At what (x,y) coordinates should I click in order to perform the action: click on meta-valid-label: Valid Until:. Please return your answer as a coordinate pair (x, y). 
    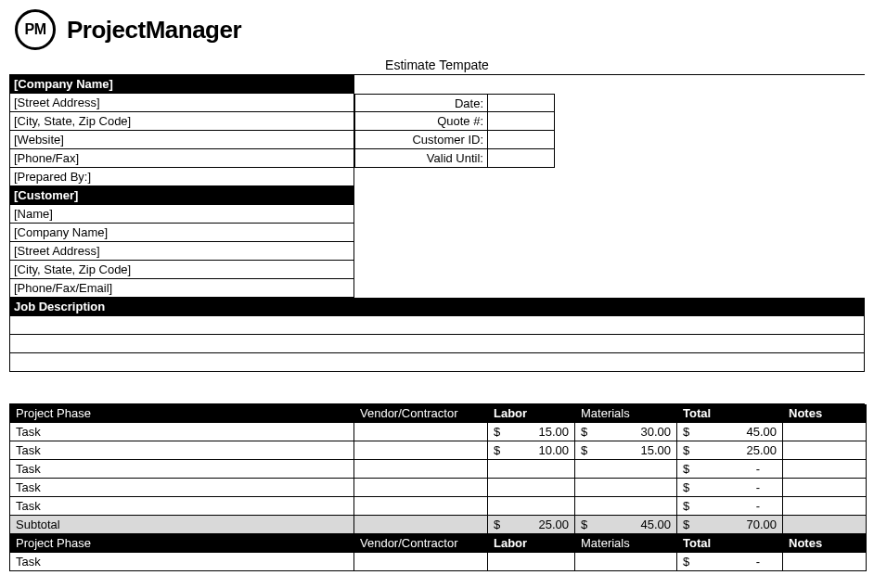
    Looking at the image, I should click on (421, 159).